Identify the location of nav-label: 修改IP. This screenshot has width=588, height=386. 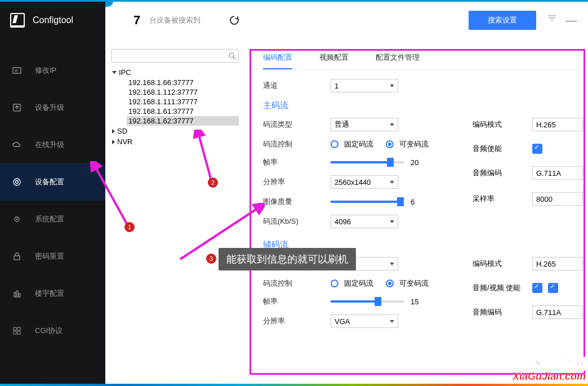
(46, 70).